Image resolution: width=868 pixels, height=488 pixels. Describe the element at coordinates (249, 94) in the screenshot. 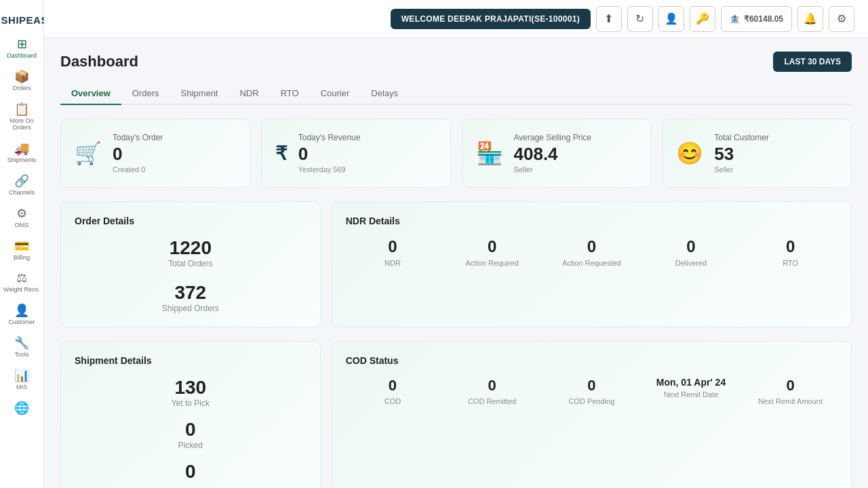

I see `tab-ndr: NDR` at that location.